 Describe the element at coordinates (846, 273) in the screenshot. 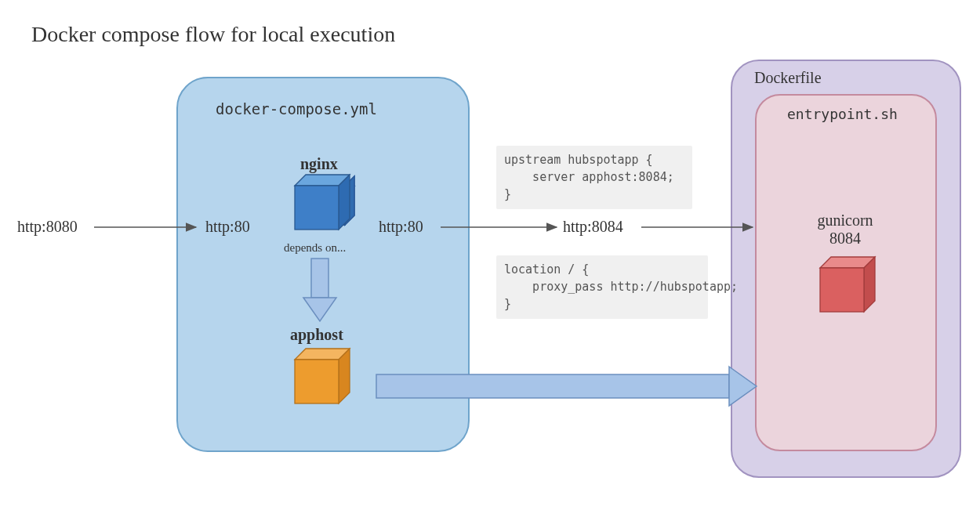

I see `entrypoint-container` at that location.